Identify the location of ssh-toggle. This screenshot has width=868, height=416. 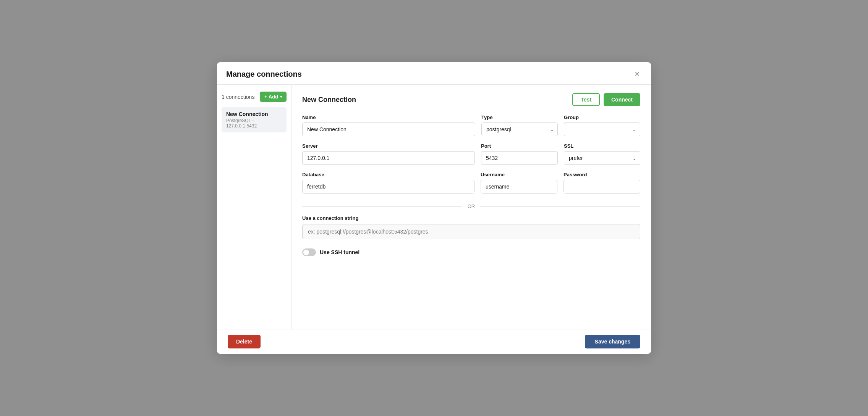
(309, 252).